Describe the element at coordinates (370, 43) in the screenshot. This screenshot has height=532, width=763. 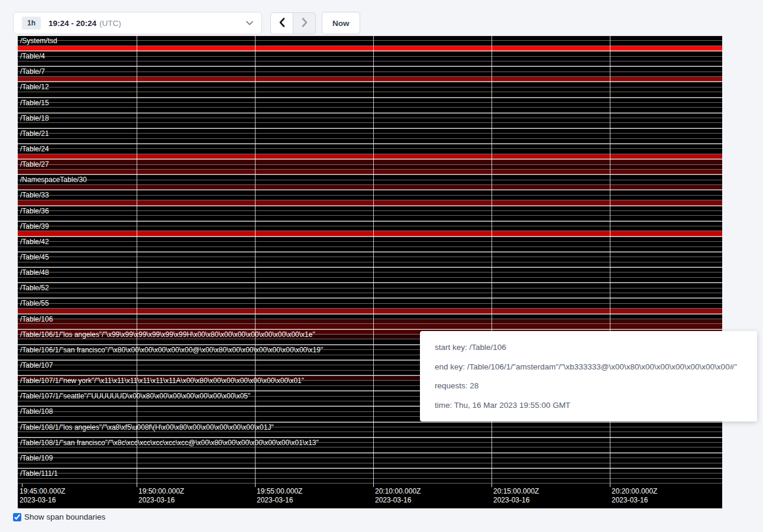
I see `heatmap-row: /System/tsd` at that location.